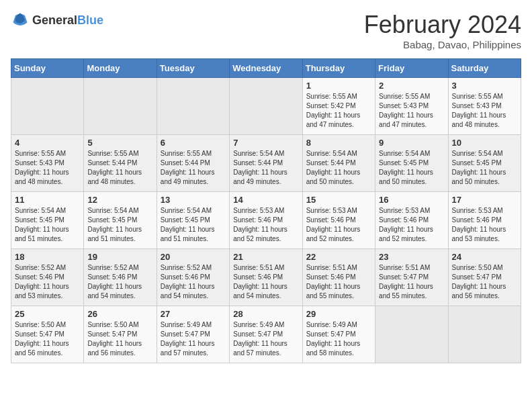 The height and width of the screenshot is (411, 532). What do you see at coordinates (193, 314) in the screenshot?
I see `day-number: 27` at bounding box center [193, 314].